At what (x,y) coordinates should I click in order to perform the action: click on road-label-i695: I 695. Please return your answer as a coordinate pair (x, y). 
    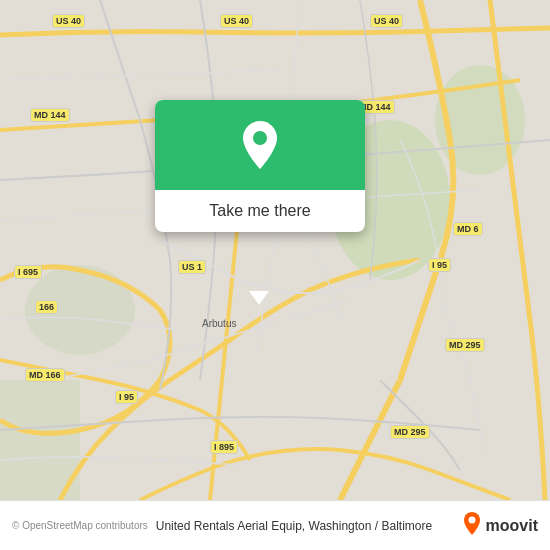
    Looking at the image, I should click on (28, 272).